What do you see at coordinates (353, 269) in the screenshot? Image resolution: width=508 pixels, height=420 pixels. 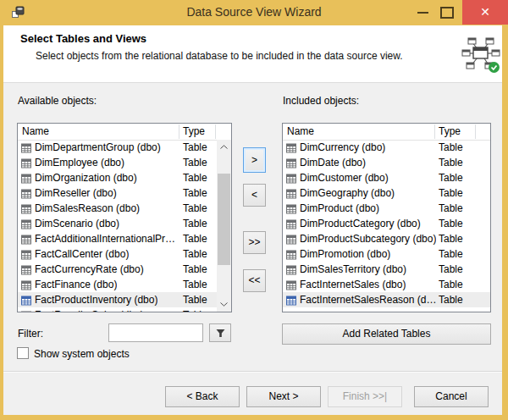 I see `object-name: DimSalesTerritory (dbo)` at bounding box center [353, 269].